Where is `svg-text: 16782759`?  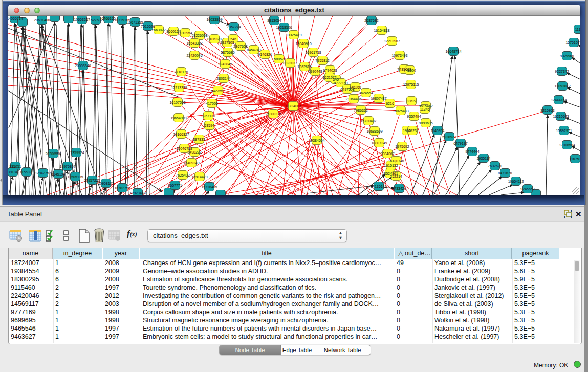 svg-text: 16782759 is located at coordinates (122, 188).